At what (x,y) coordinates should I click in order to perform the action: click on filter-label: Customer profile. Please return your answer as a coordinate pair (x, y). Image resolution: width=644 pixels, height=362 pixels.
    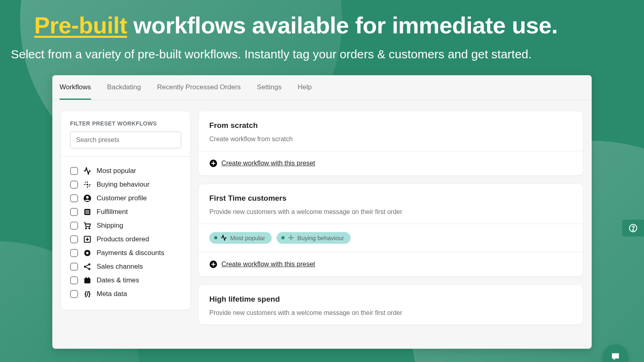
    Looking at the image, I should click on (122, 198).